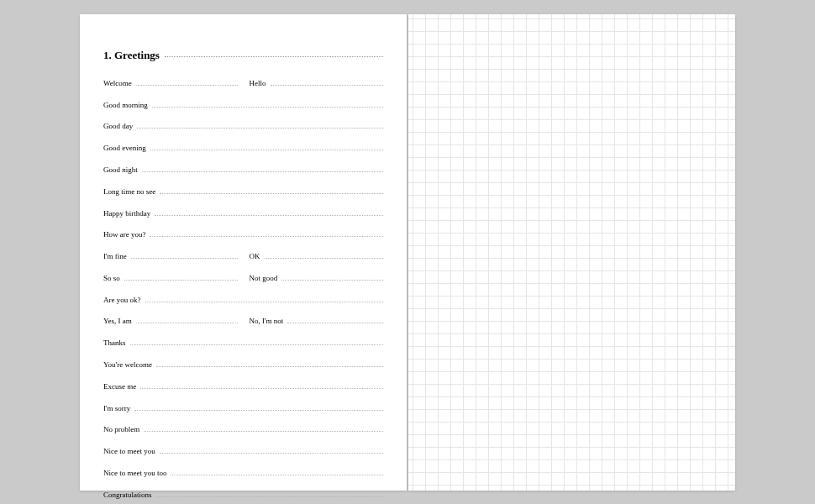 The image size is (815, 504). What do you see at coordinates (267, 321) in the screenshot?
I see `vocab-term: No, I'm not` at bounding box center [267, 321].